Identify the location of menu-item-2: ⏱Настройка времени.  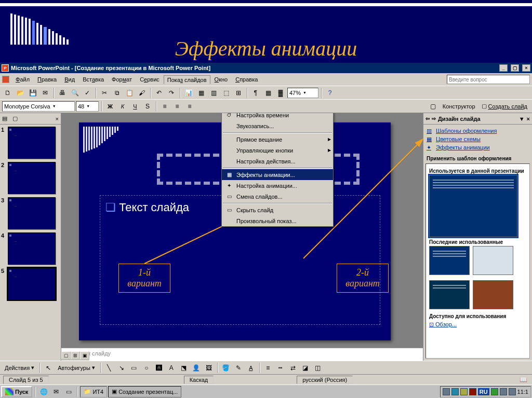
(277, 116).